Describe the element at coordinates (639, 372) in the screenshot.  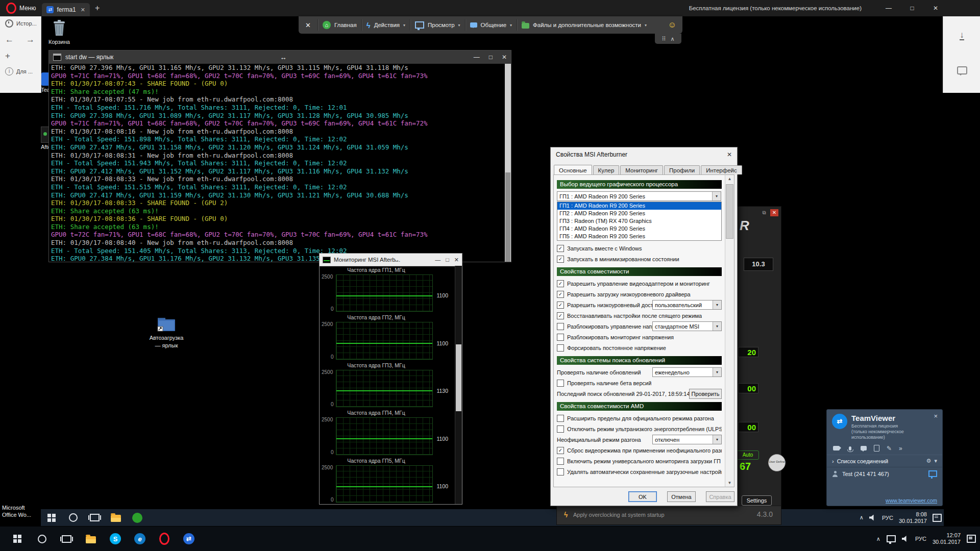
I see `setting-row: Проверять наличие обновленийеженедельно▾` at that location.